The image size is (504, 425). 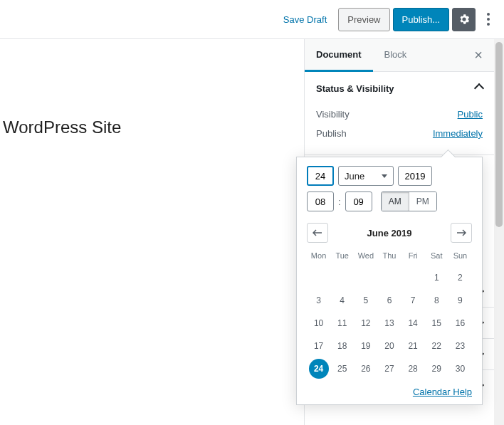 I want to click on visibility-value-link: Public, so click(x=470, y=114).